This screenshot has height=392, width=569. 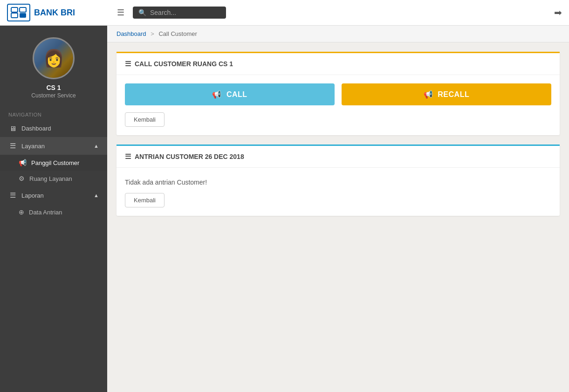 What do you see at coordinates (128, 157) in the screenshot?
I see `antrian-header-icon: ☰` at bounding box center [128, 157].